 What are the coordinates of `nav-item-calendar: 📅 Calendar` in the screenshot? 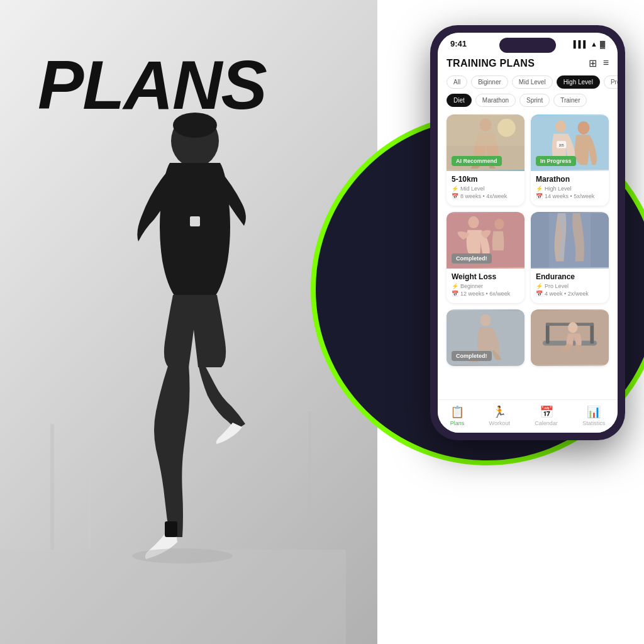 It's located at (546, 416).